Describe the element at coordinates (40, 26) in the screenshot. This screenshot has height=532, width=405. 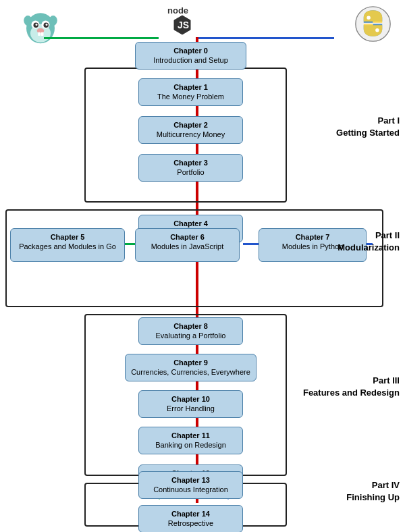
I see `gopher-icon` at that location.